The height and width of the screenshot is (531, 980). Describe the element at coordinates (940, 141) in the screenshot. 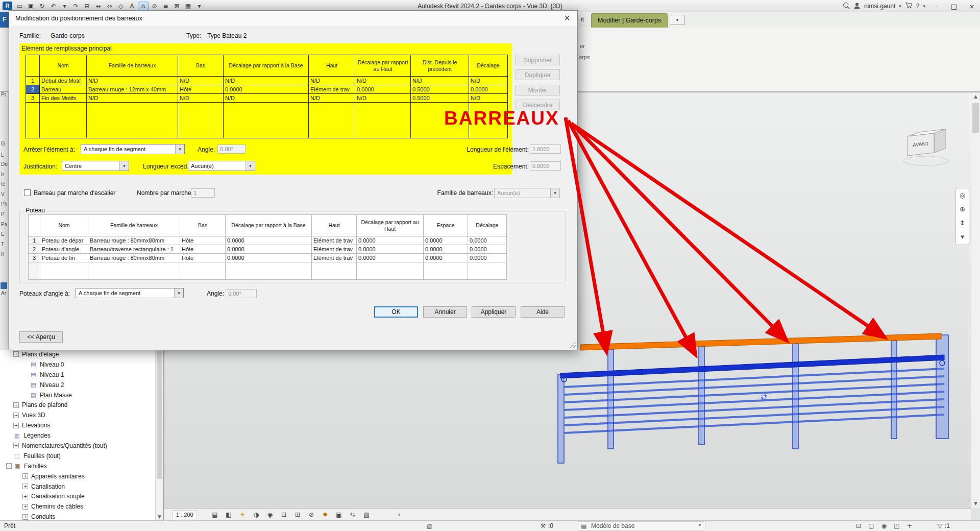

I see `view-cube-side-face` at that location.